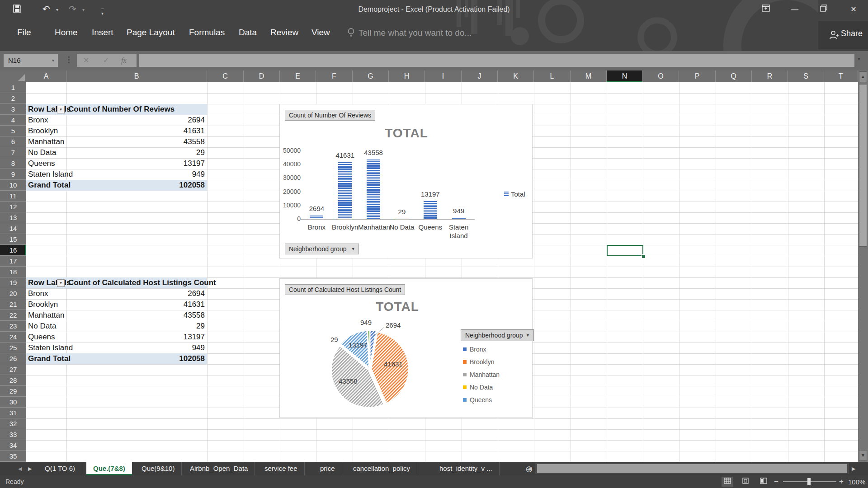 Image resolution: width=868 pixels, height=488 pixels. I want to click on pie-chart: Count of Calculated Host Listings CountT…, so click(406, 348).